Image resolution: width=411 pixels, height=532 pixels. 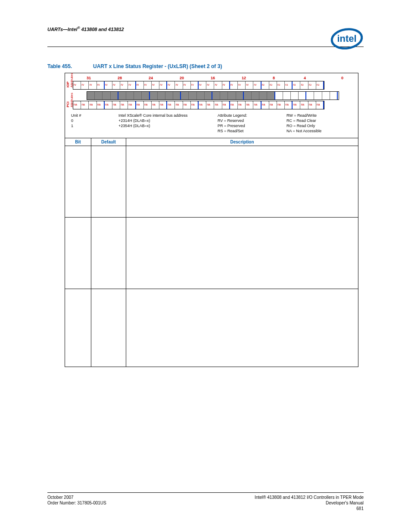 I want to click on address-column: Intel XScale® Core internal bus address …, so click(x=162, y=123).